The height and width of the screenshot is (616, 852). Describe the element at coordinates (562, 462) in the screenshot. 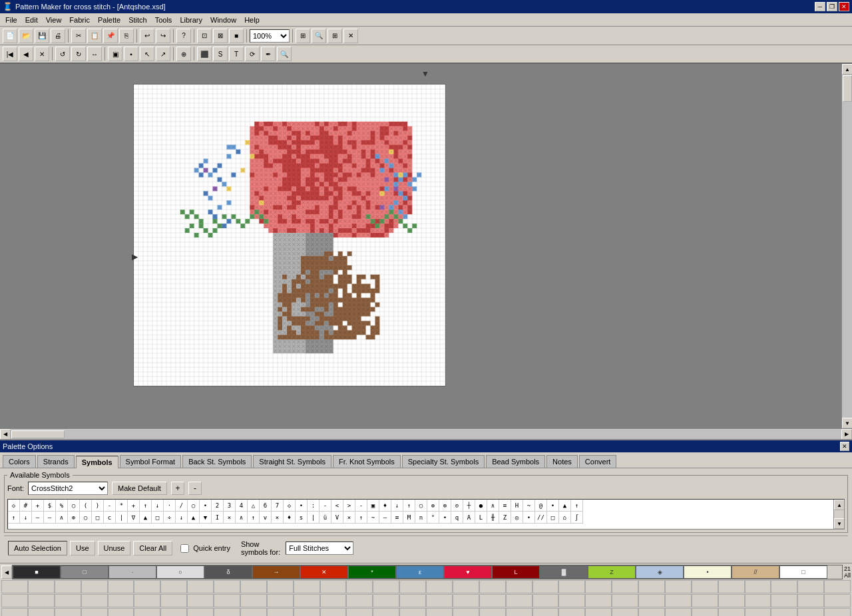

I see `palette-tab-notes: Notes` at that location.